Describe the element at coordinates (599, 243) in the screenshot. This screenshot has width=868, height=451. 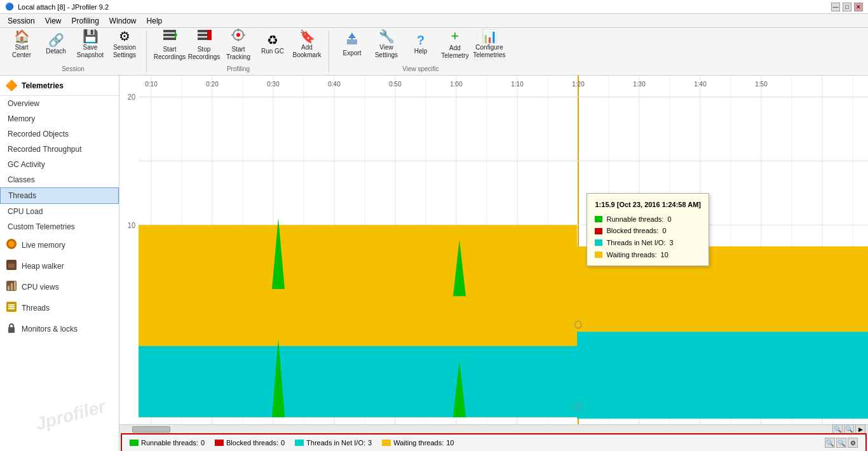
I see `netio-dot` at that location.